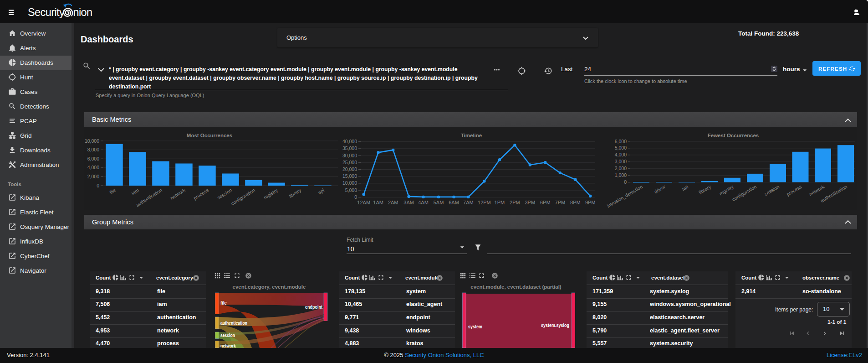 The width and height of the screenshot is (868, 363). What do you see at coordinates (378, 202) in the screenshot?
I see `svg-text: 1AM` at bounding box center [378, 202].